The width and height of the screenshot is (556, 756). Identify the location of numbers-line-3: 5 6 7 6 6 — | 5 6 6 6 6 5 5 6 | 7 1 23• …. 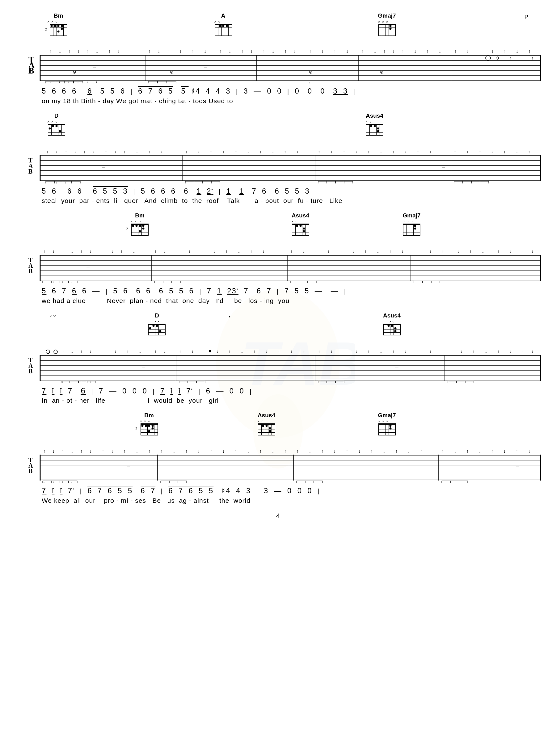
(278, 291).